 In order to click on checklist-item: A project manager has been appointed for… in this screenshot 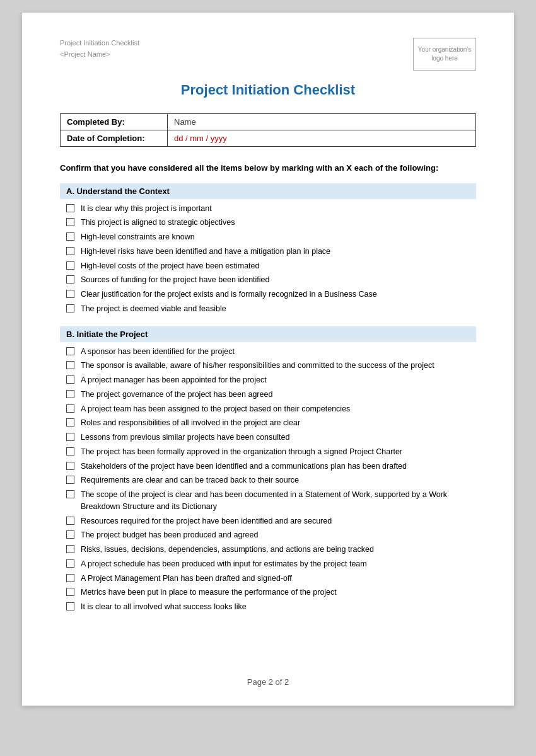, I will do `click(268, 381)`.